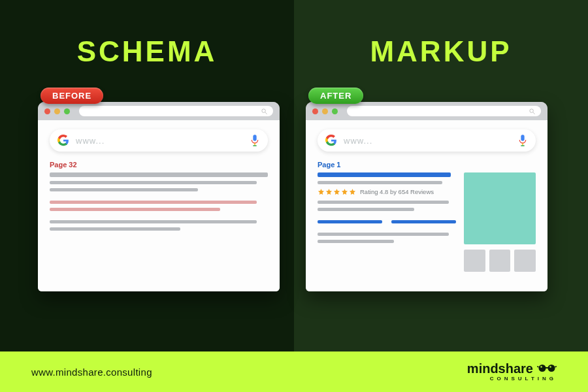 The image size is (588, 392). I want to click on title-row: SCHEMA MARKUP, so click(294, 52).